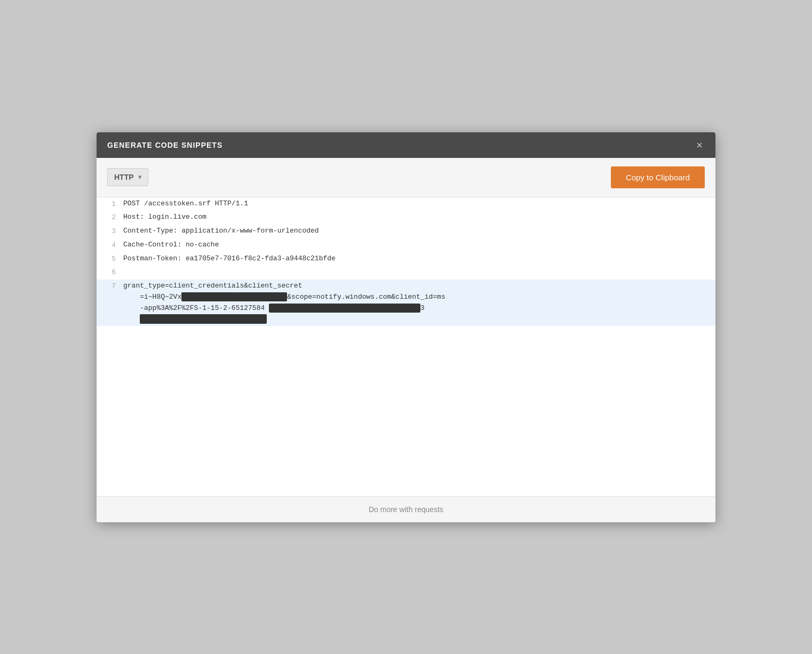  What do you see at coordinates (406, 245) in the screenshot?
I see `code-line: 4 Cache-Control: no-cache` at bounding box center [406, 245].